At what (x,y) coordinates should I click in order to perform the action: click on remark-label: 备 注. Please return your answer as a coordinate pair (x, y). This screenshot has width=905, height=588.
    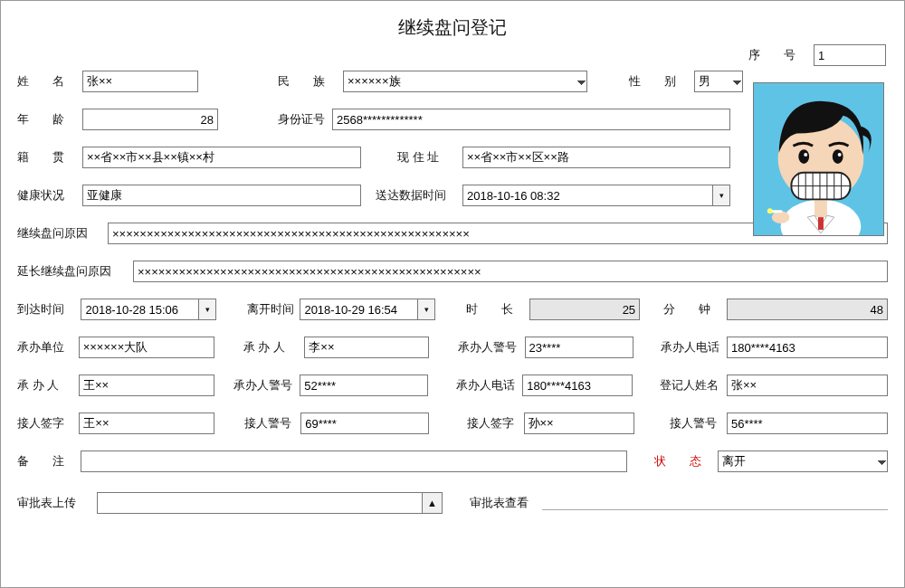
    Looking at the image, I should click on (49, 461).